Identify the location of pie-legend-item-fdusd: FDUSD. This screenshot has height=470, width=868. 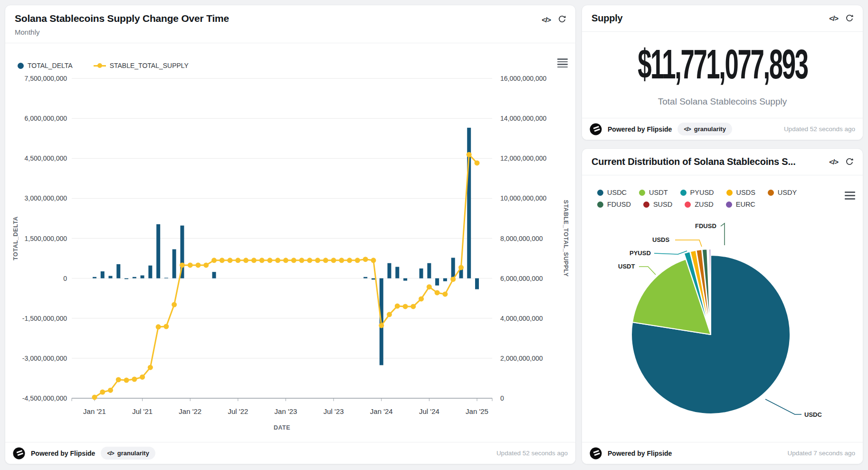
(614, 204).